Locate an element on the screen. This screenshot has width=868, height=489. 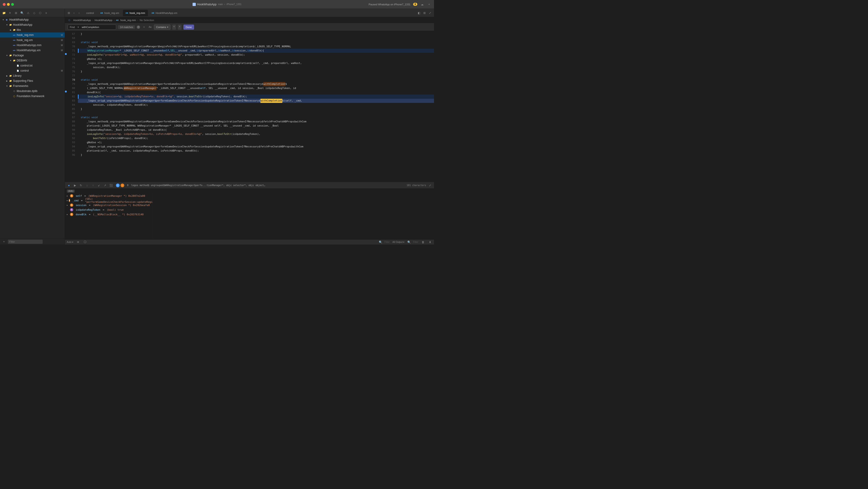
maximize-button is located at coordinates (12, 4).